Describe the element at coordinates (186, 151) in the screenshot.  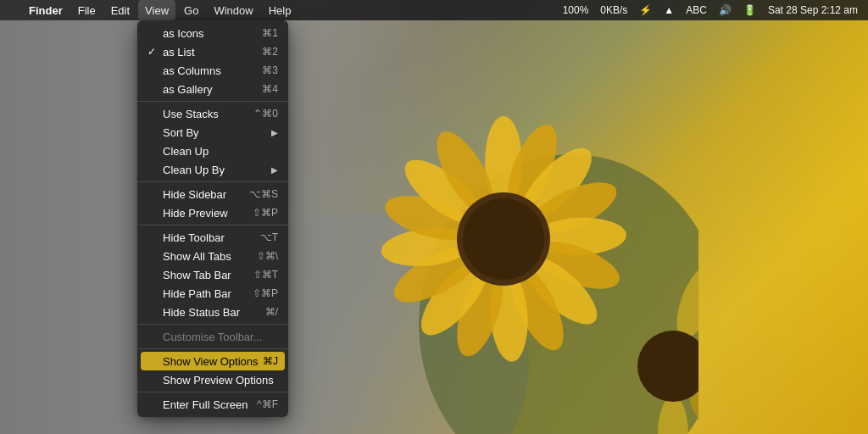
I see `menu-item-text-clean-up: Clean Up` at that location.